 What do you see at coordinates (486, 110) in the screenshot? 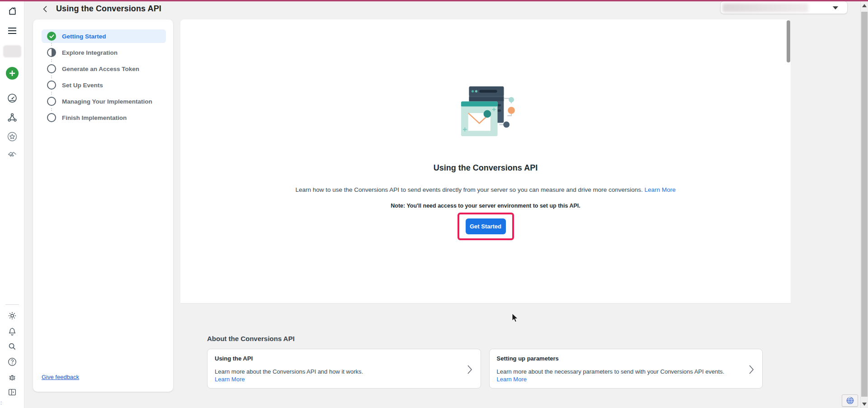
I see `conversions-api-illustration` at bounding box center [486, 110].